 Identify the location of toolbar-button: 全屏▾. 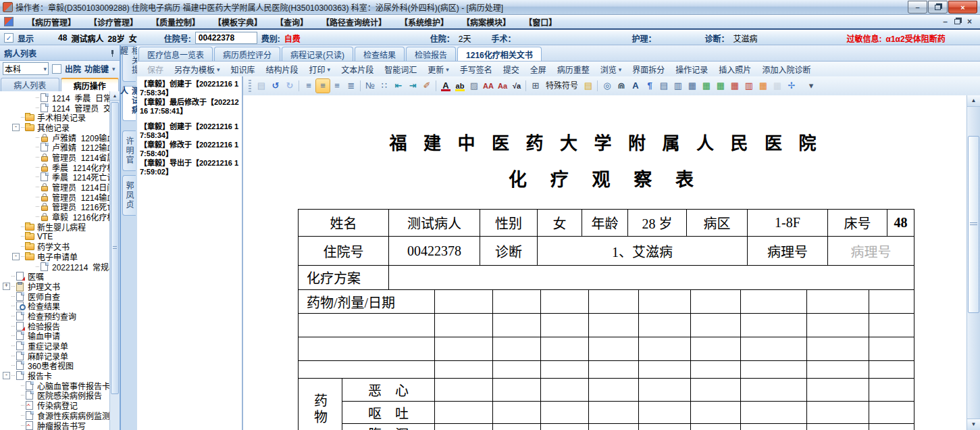
(538, 69).